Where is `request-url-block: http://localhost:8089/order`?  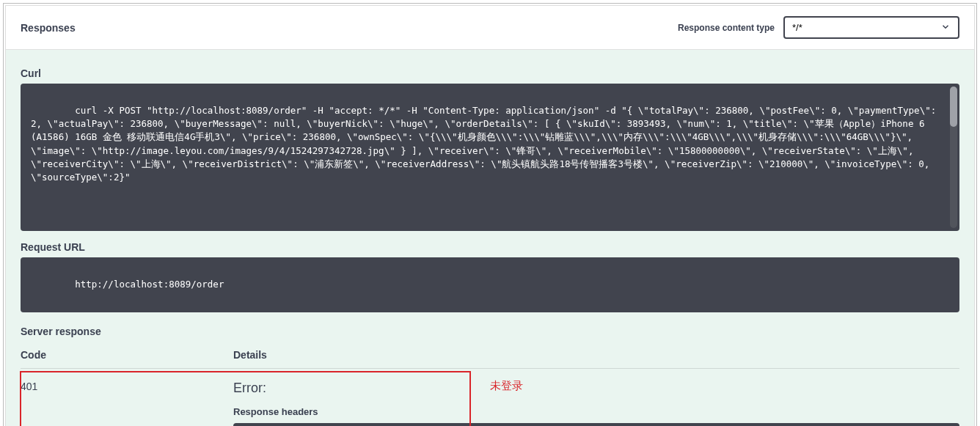
request-url-block: http://localhost:8089/order is located at coordinates (490, 284).